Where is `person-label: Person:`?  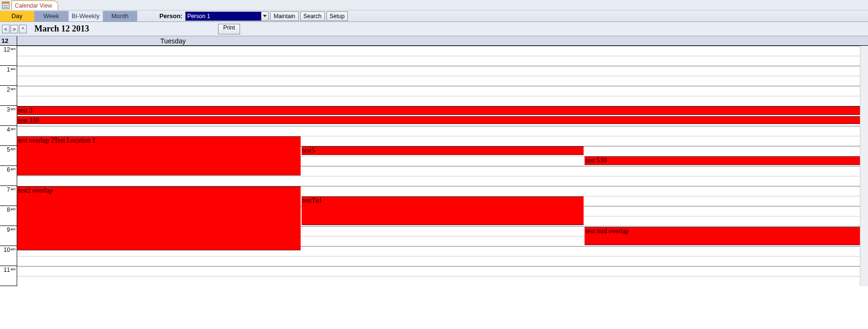 person-label: Person: is located at coordinates (171, 16).